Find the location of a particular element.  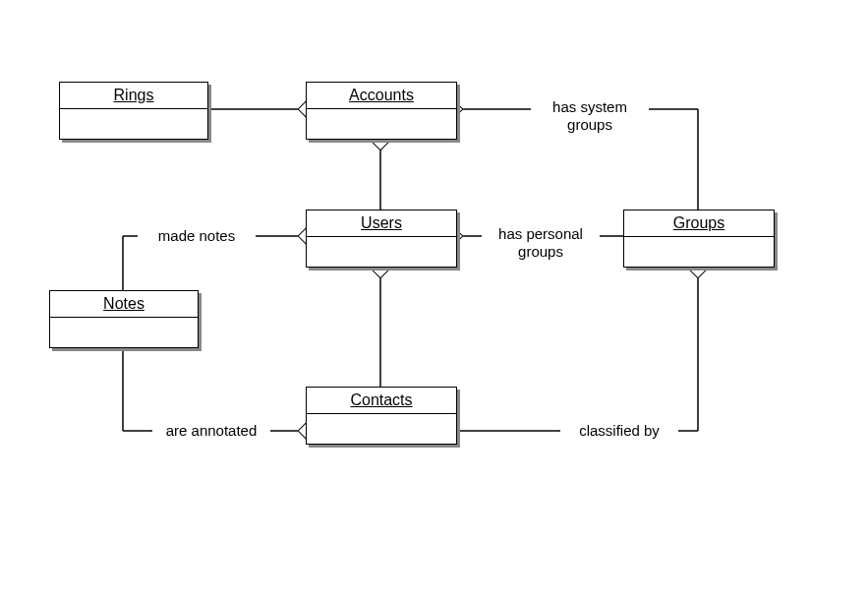

label-has-personal-groups: has personal groups is located at coordinates (541, 243).